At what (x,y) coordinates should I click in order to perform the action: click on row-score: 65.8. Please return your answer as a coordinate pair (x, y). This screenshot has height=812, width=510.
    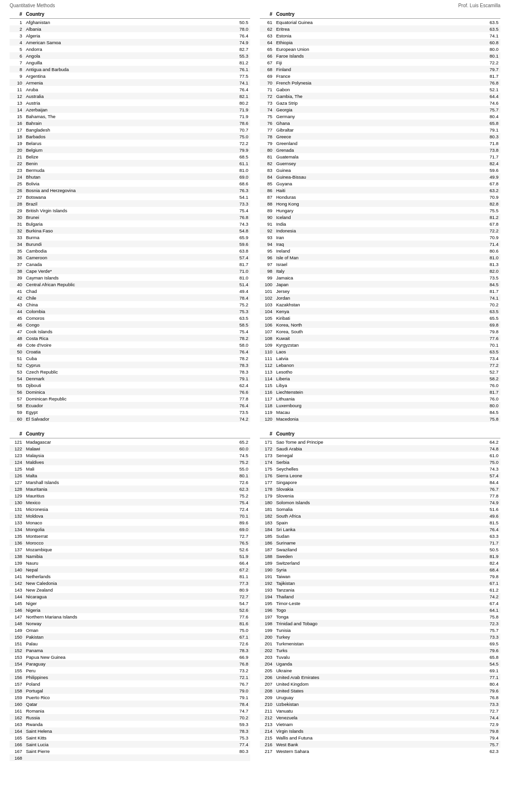
    Looking at the image, I should click on (491, 657).